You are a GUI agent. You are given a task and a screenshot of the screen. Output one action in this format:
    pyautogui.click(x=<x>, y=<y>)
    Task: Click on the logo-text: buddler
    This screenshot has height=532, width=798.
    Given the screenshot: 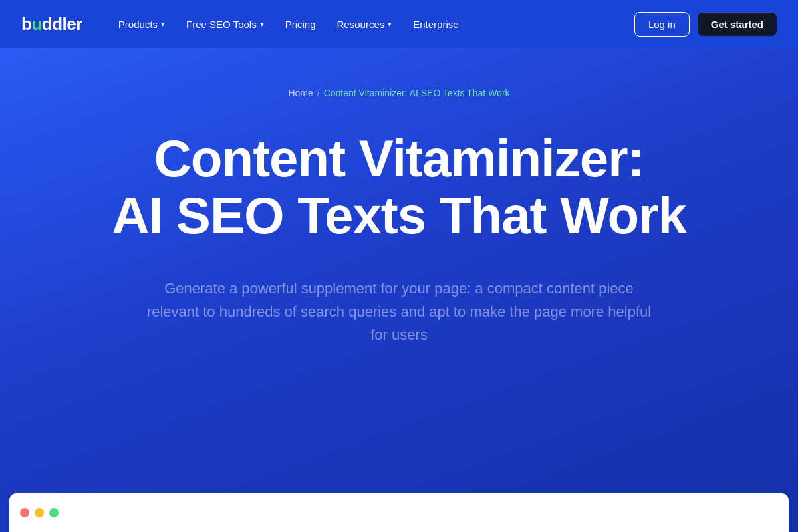 What is the action you would take?
    pyautogui.click(x=52, y=24)
    